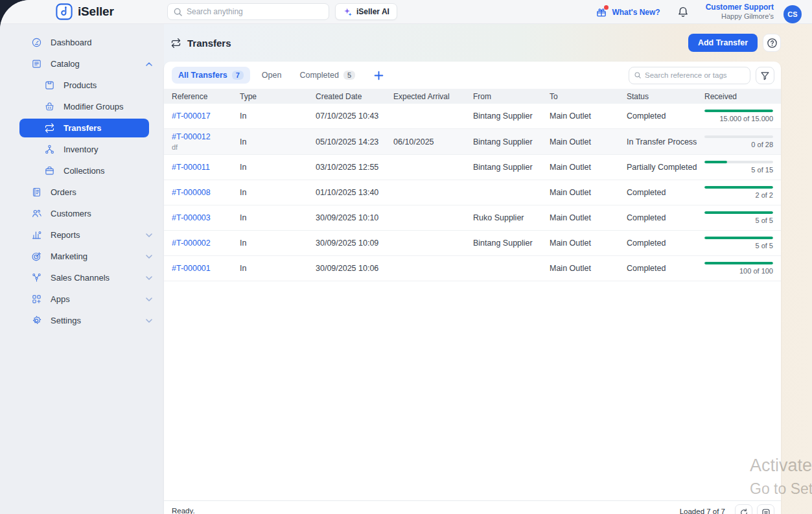 This screenshot has width=812, height=514. I want to click on sidebar-item-modifier-groups: Modifier Groups, so click(82, 106).